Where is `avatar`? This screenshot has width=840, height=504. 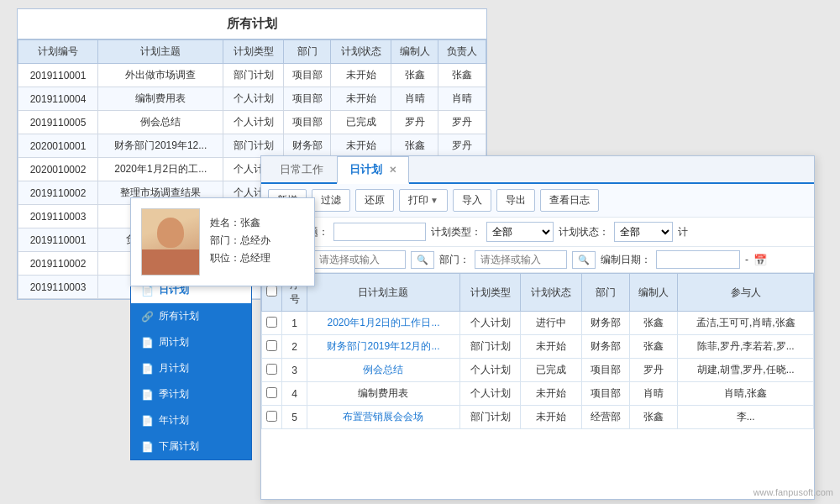 avatar is located at coordinates (171, 242).